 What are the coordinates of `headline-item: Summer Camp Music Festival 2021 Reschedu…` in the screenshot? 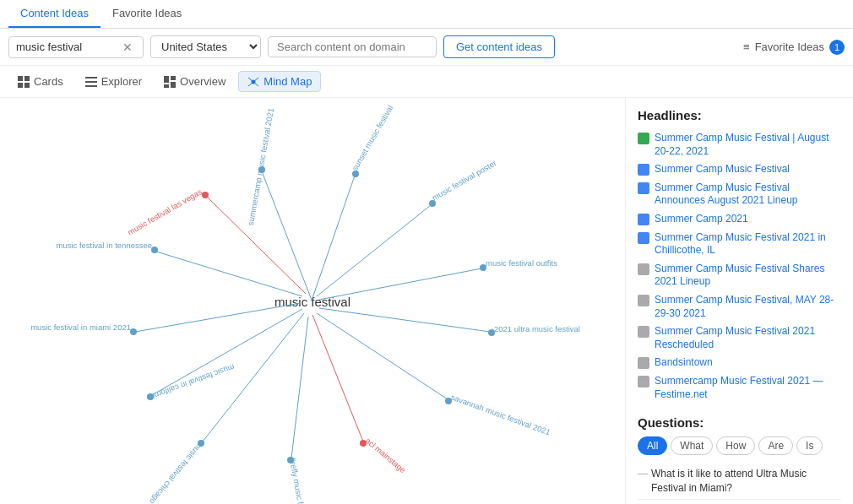 It's located at (740, 338).